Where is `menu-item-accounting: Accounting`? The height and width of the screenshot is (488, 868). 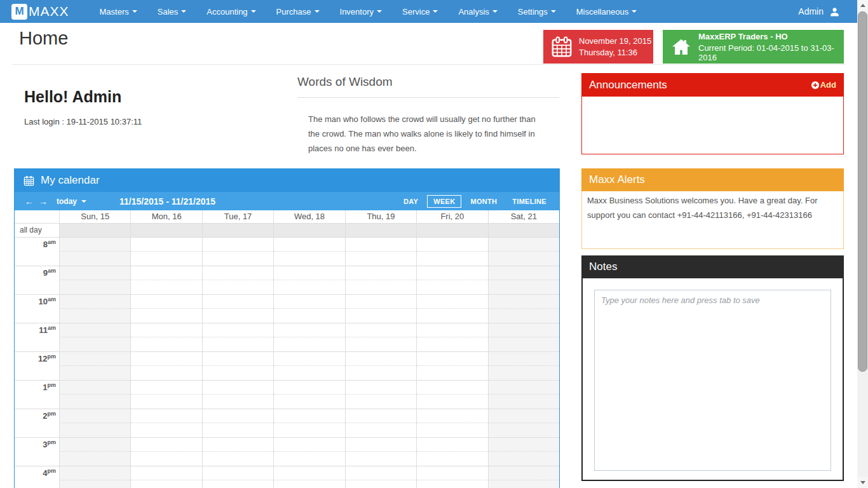
menu-item-accounting: Accounting is located at coordinates (231, 11).